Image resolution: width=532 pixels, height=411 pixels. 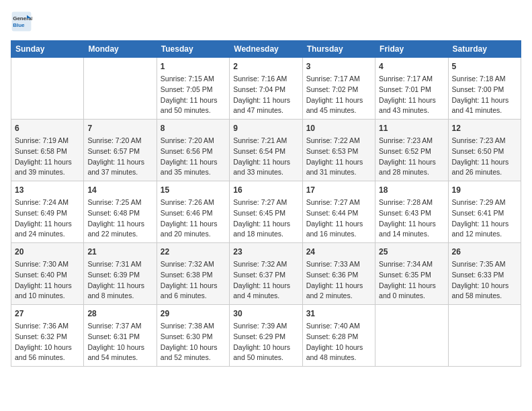 I want to click on column-header-monday: Monday, so click(x=120, y=50).